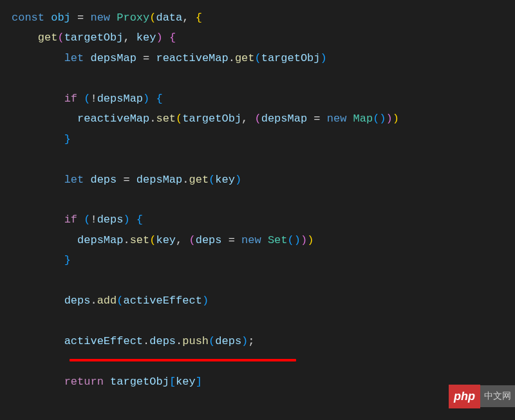 Image resolution: width=515 pixels, height=420 pixels. What do you see at coordinates (48, 37) in the screenshot?
I see `method-get: get` at bounding box center [48, 37].